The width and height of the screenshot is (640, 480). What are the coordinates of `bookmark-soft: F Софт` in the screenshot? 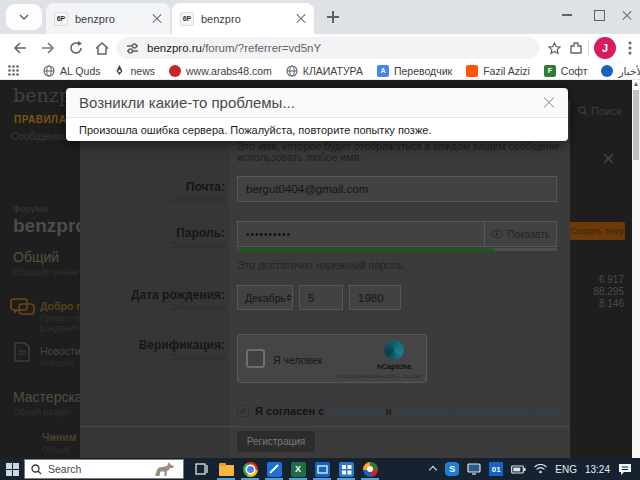 It's located at (566, 71).